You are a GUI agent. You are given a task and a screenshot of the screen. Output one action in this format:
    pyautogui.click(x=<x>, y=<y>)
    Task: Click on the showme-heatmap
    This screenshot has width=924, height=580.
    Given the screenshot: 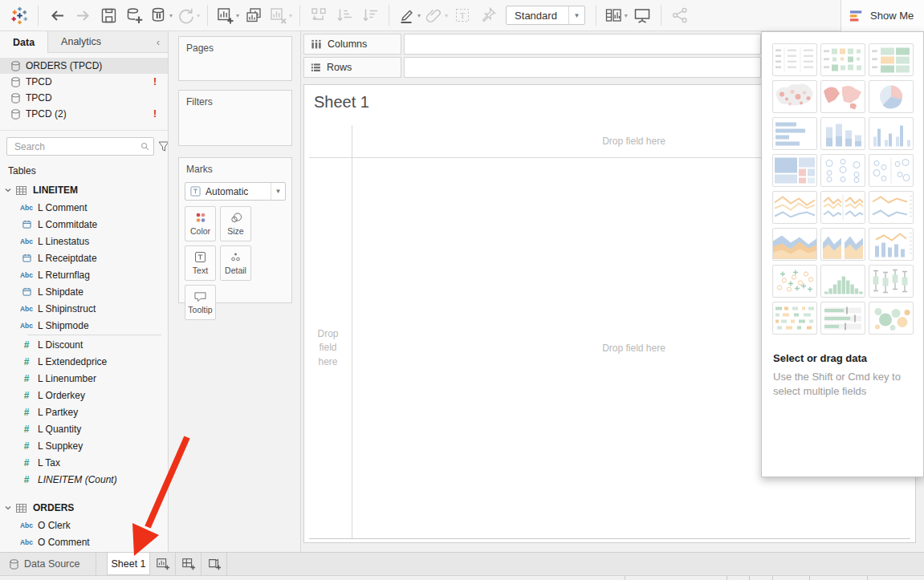 What is the action you would take?
    pyautogui.click(x=843, y=59)
    